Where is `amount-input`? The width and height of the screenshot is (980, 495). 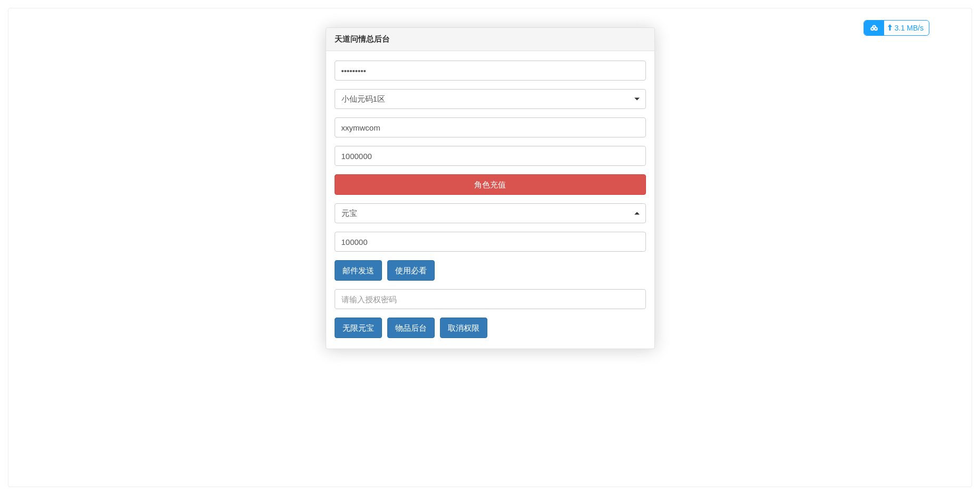
amount-input is located at coordinates (490, 156).